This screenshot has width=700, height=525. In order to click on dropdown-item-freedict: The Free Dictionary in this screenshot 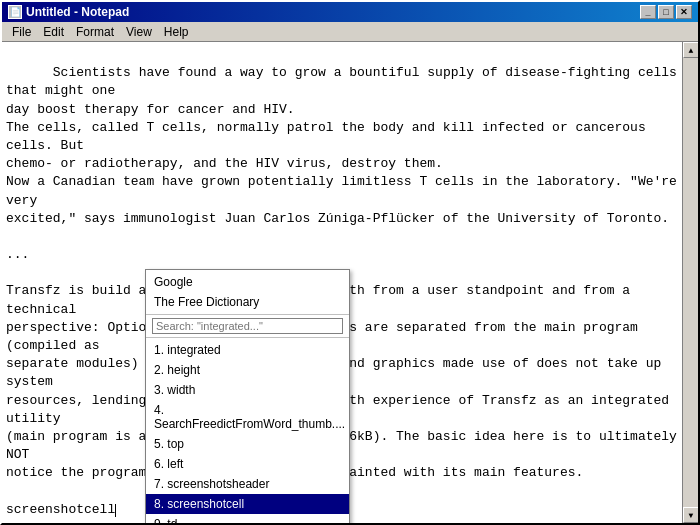, I will do `click(248, 302)`.